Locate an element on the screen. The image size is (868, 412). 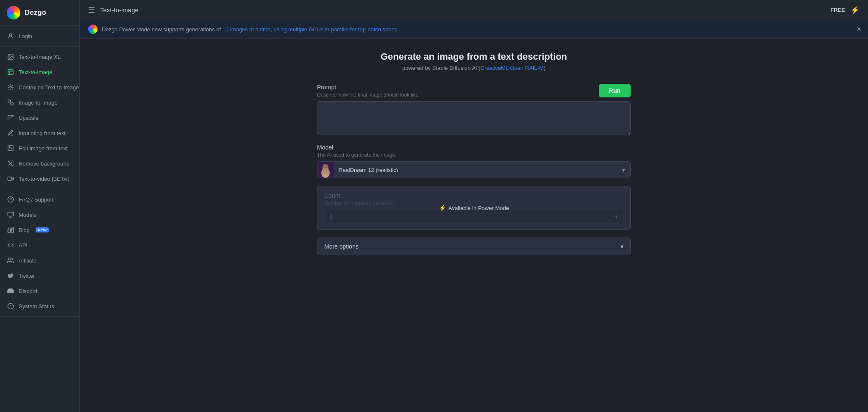
sidebar-item-image-to-image: Image-to-Image is located at coordinates (40, 102).